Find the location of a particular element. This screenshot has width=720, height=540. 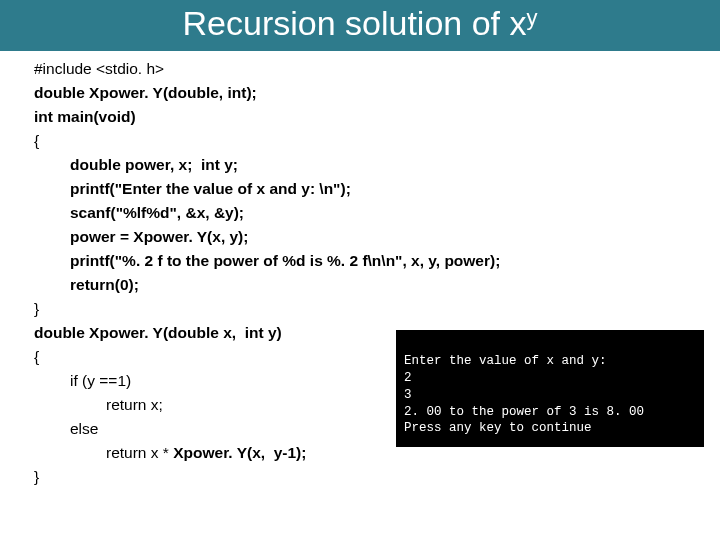

console-output: Enter the value of x and y: 2 3 2. 00 to… is located at coordinates (550, 388).